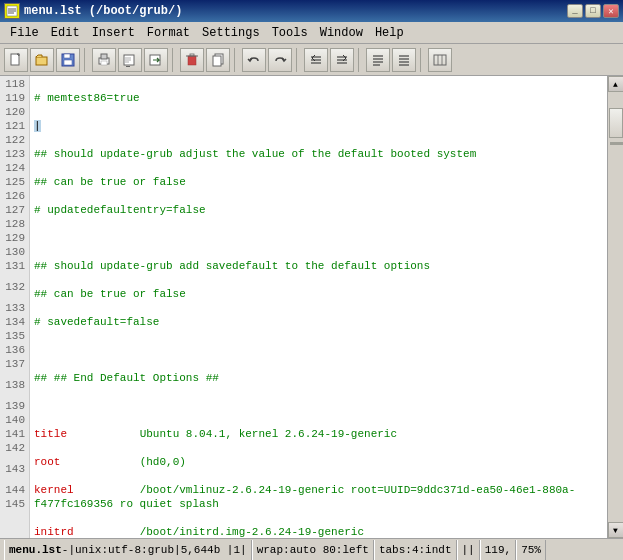 Image resolution: width=623 pixels, height=560 pixels. What do you see at coordinates (192, 60) in the screenshot?
I see `delete-button` at bounding box center [192, 60].